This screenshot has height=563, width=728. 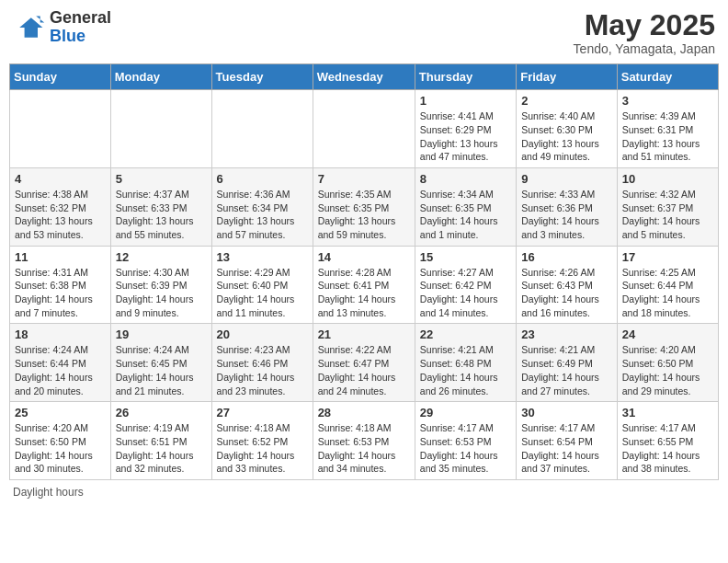 What do you see at coordinates (63, 28) in the screenshot?
I see `logo: General Blue` at bounding box center [63, 28].